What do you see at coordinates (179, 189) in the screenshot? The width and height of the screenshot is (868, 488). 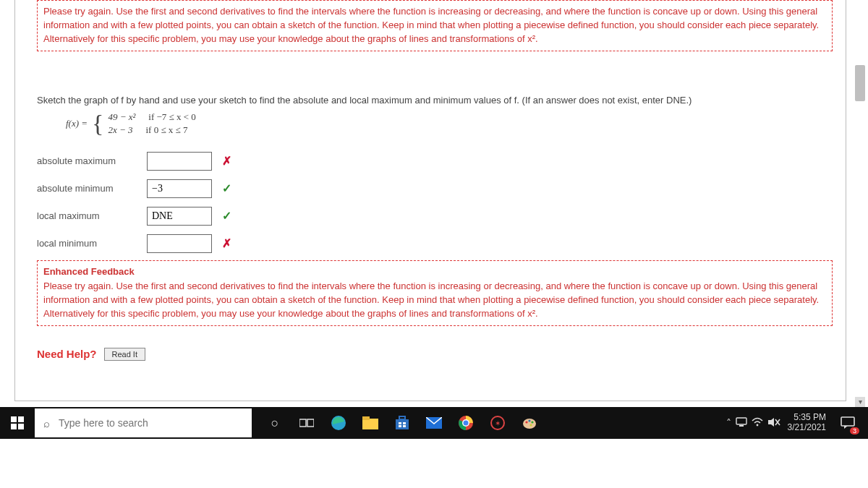 I see `absmin-input` at bounding box center [179, 189].